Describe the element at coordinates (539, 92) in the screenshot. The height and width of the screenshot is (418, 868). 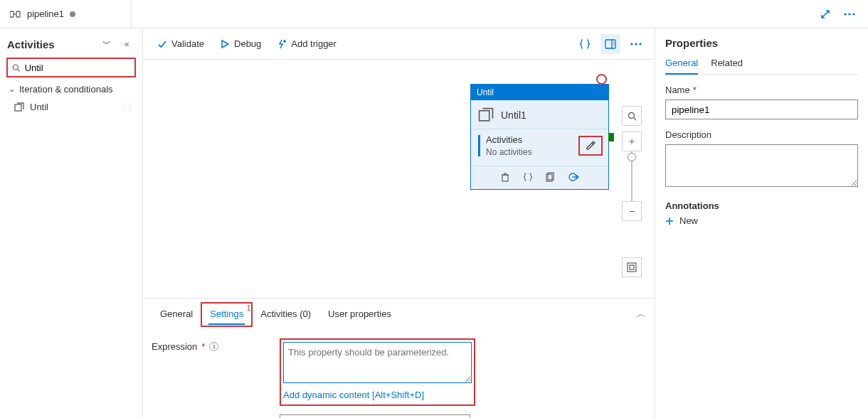
I see `node-type-label: Until` at that location.